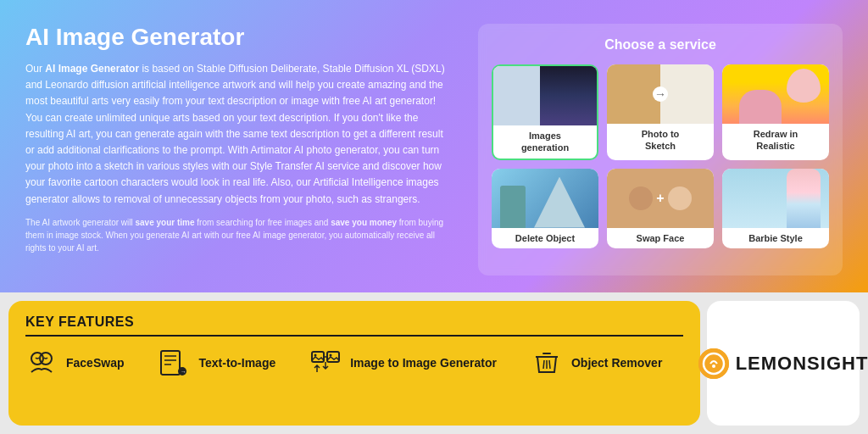 This screenshot has width=868, height=434. What do you see at coordinates (545, 142) in the screenshot?
I see `service-label-images-gen: Imagesgeneration` at bounding box center [545, 142].